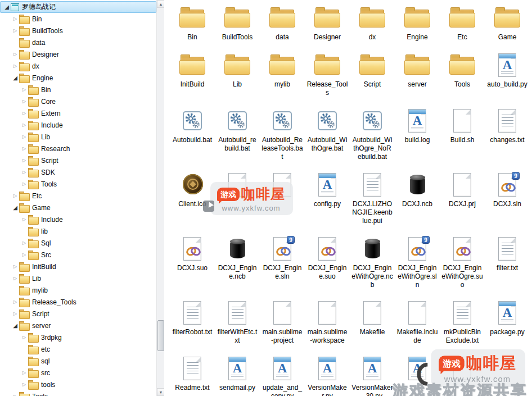 This screenshot has width=532, height=396. Describe the element at coordinates (192, 76) in the screenshot. I see `file-item: InitBuild` at that location.